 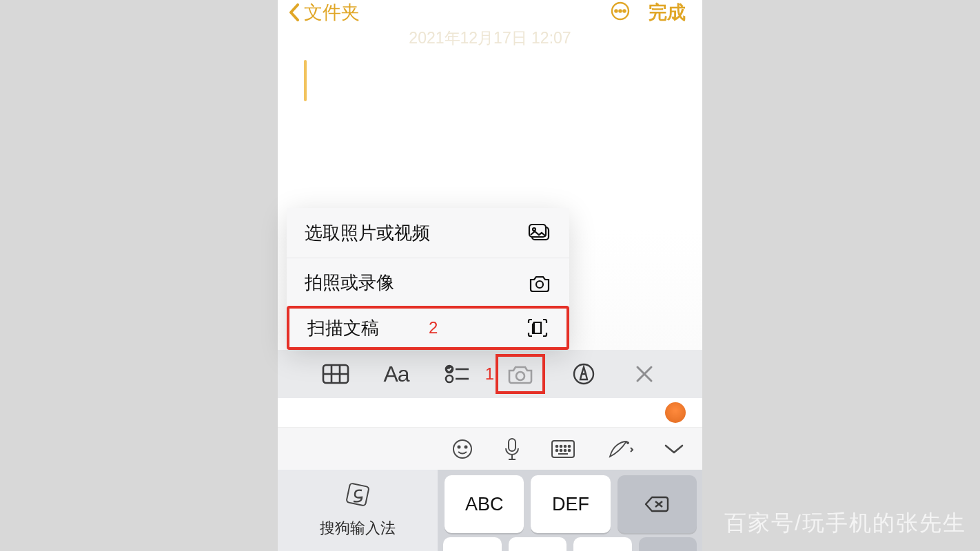 What do you see at coordinates (358, 496) in the screenshot?
I see `sogou-logo-icon` at bounding box center [358, 496].